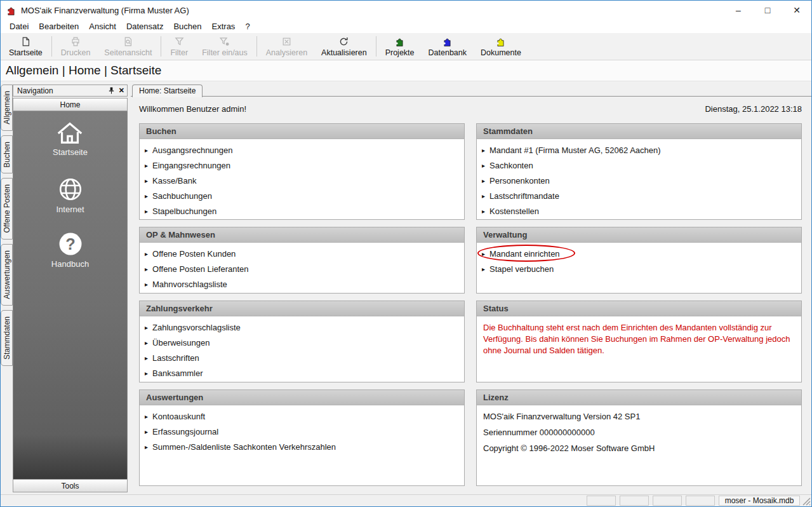 This screenshot has height=507, width=812. What do you see at coordinates (301, 150) in the screenshot?
I see `link-ausgangsrechnungen: ▸Ausgangsrechnungen` at bounding box center [301, 150].